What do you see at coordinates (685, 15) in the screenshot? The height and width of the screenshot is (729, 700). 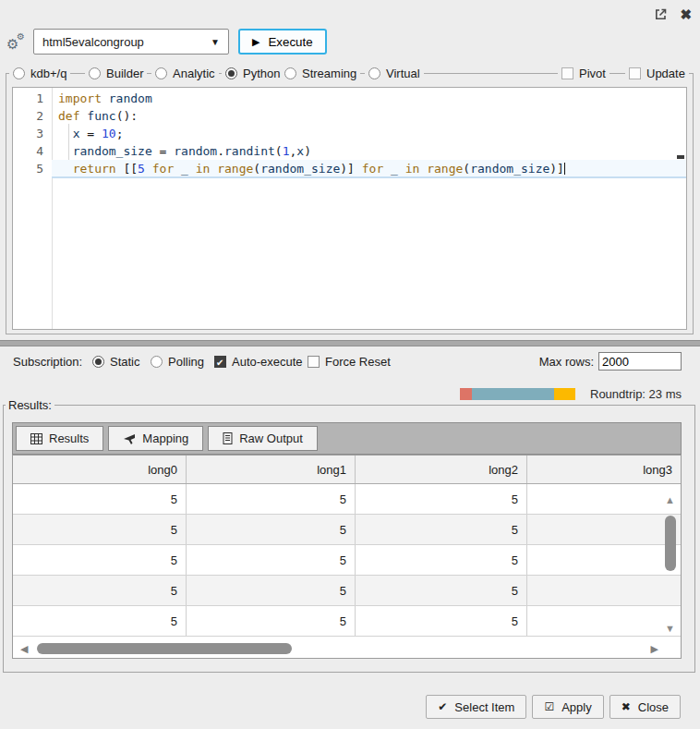 I see `close-icon: ✖` at bounding box center [685, 15].